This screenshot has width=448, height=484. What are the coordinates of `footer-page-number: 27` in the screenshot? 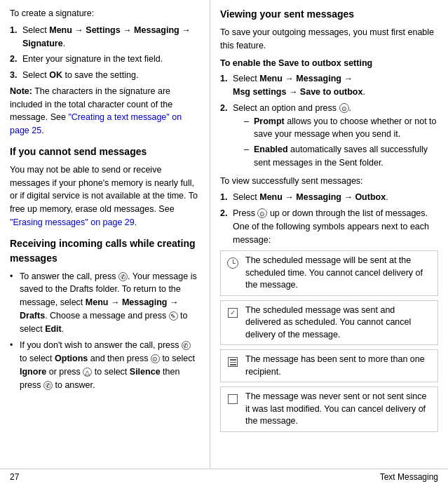 It's located at (14, 477).